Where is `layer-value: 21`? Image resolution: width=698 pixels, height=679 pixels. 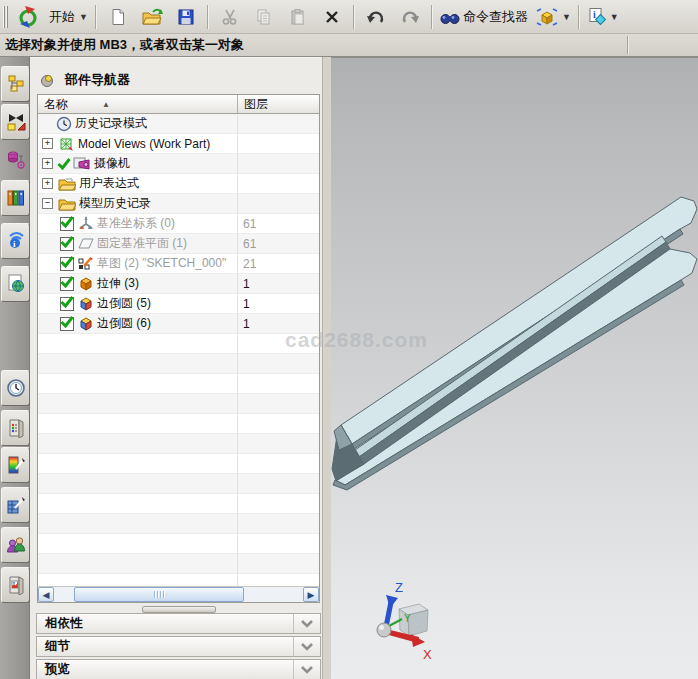 layer-value: 21 is located at coordinates (278, 264).